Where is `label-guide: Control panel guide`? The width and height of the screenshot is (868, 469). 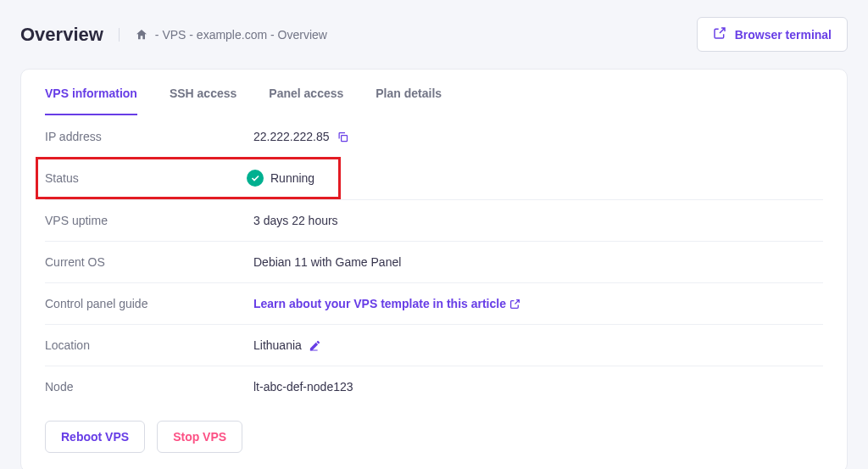
label-guide: Control panel guide is located at coordinates (149, 304).